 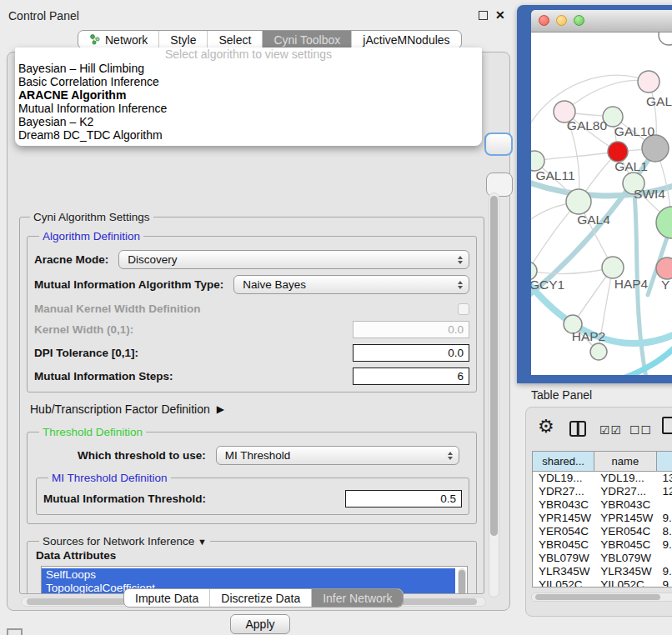 I want to click on tab-cyni-toolbox: Cyni Toolbox, so click(x=307, y=40).